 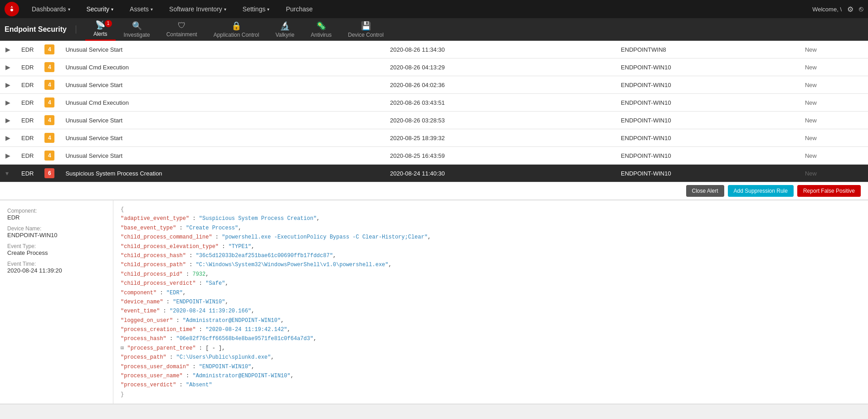 What do you see at coordinates (56, 235) in the screenshot?
I see `device-name-value: ENDPOINT-WIN10` at bounding box center [56, 235].